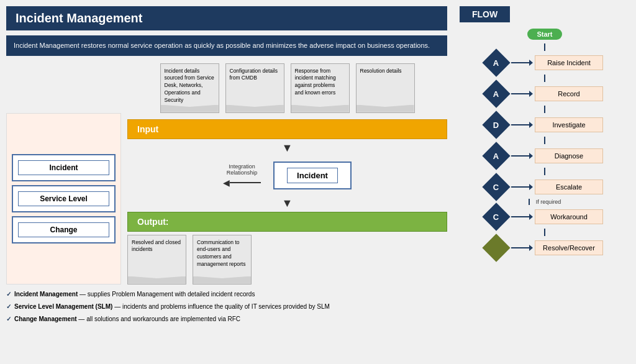  Describe the element at coordinates (287, 175) in the screenshot. I see `center-diagram: Integration Relationship ◀ Incident` at that location.